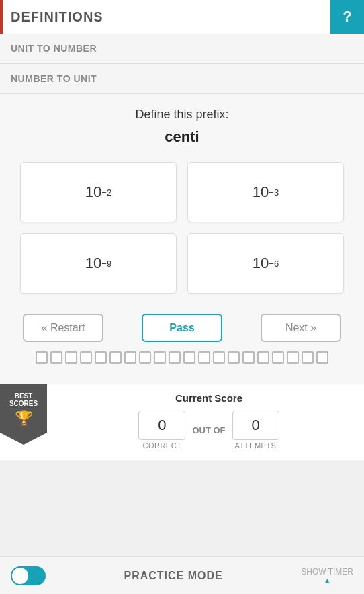  Describe the element at coordinates (20, 576) in the screenshot. I see `toggle-knob` at that location.